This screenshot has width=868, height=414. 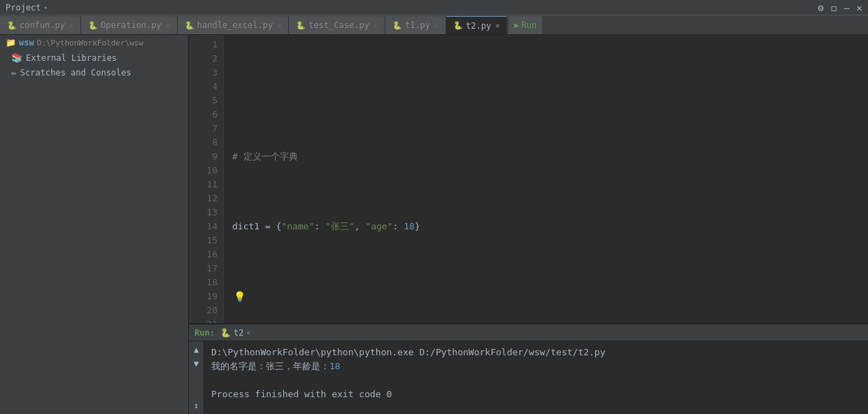 What do you see at coordinates (536, 352) in the screenshot?
I see `console-line-cmd: D:\PythonWorkFolder\python\python.exe D:…` at bounding box center [536, 352].